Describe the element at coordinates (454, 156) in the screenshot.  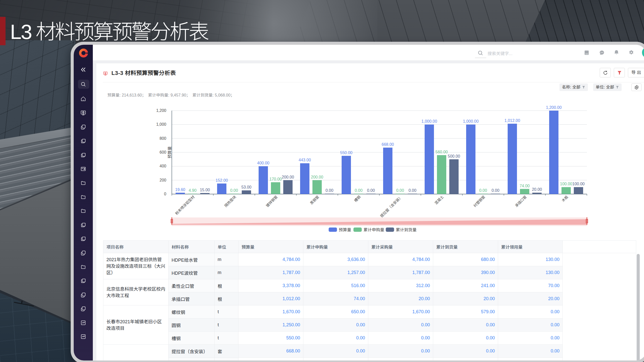
I see `svg-text: 500.00` at that location.